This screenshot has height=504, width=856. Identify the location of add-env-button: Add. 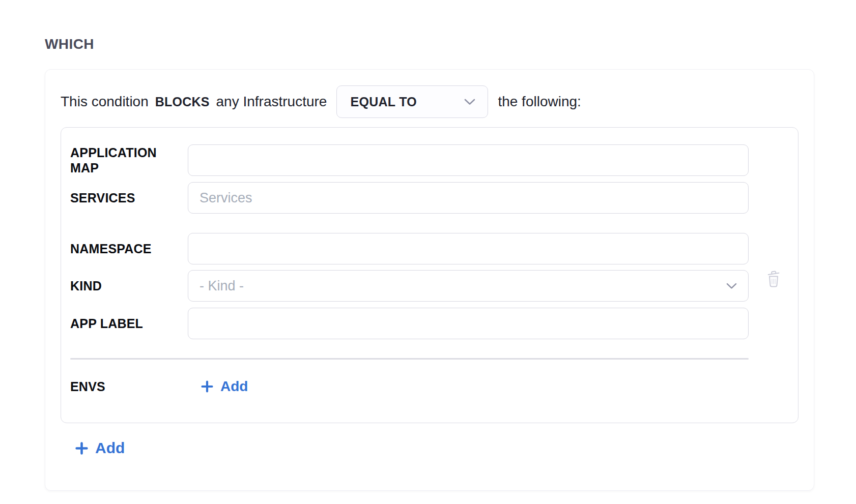
(224, 387).